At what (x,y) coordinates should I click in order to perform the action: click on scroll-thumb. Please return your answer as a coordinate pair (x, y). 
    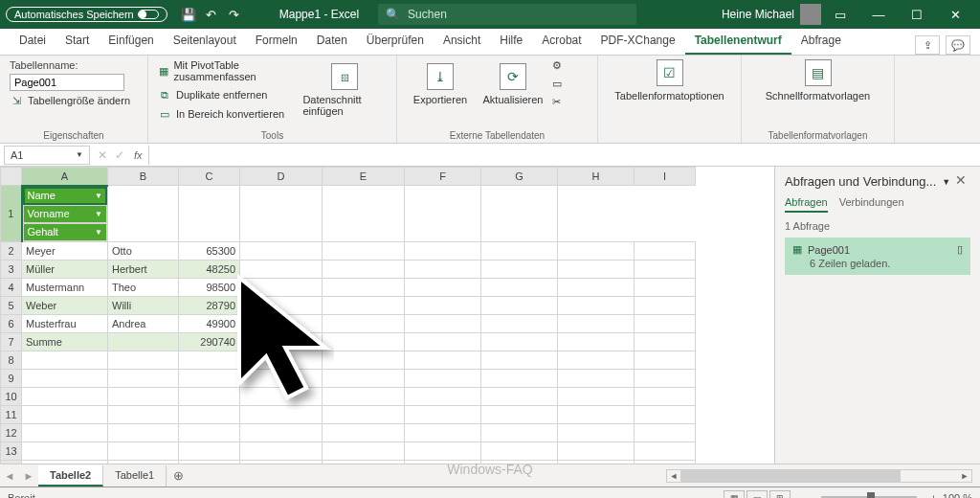
    Looking at the image, I should click on (791, 476).